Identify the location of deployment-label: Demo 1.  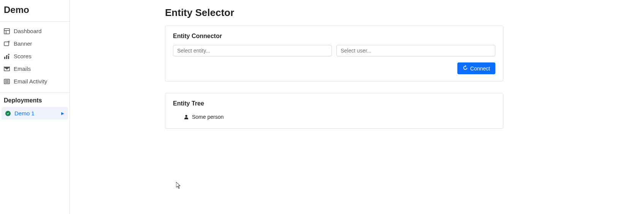
(24, 113).